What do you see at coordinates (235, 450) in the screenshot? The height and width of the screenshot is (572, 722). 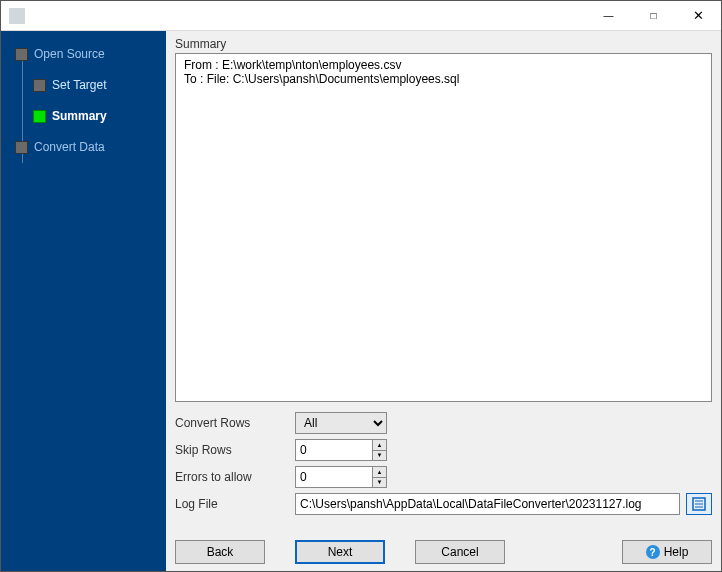 I see `skip-rows-label: Skip Rows` at bounding box center [235, 450].